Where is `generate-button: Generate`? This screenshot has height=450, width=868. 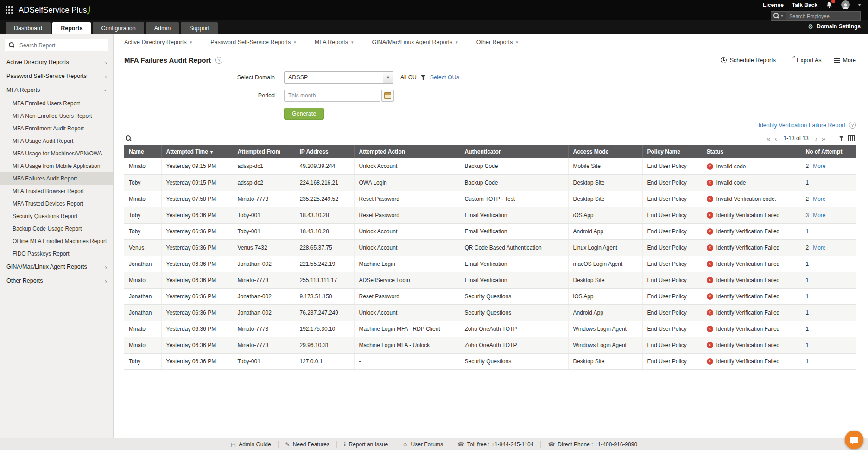 generate-button: Generate is located at coordinates (304, 114).